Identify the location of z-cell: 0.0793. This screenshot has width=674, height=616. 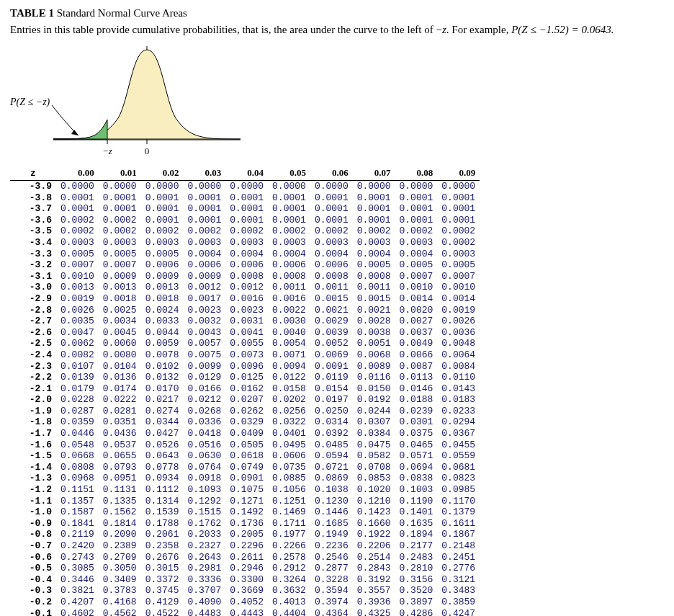
(120, 468).